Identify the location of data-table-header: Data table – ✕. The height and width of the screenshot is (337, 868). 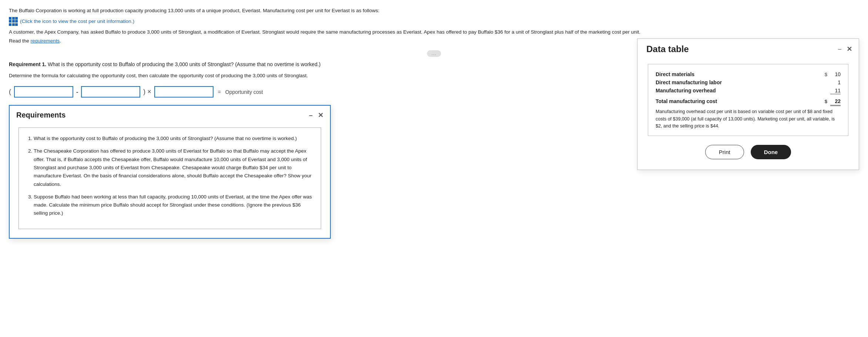
(748, 48).